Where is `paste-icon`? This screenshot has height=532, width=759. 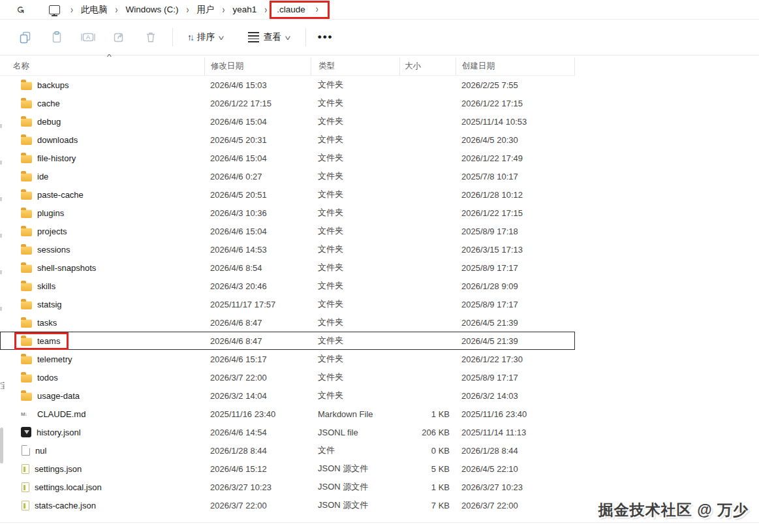 paste-icon is located at coordinates (57, 37).